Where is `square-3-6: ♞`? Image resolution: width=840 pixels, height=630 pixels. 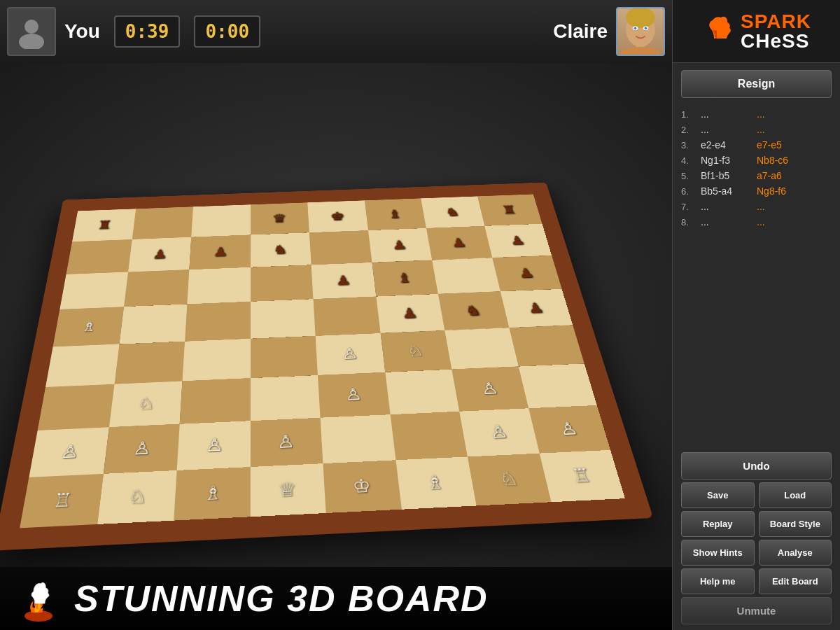 square-3-6: ♞ is located at coordinates (473, 311).